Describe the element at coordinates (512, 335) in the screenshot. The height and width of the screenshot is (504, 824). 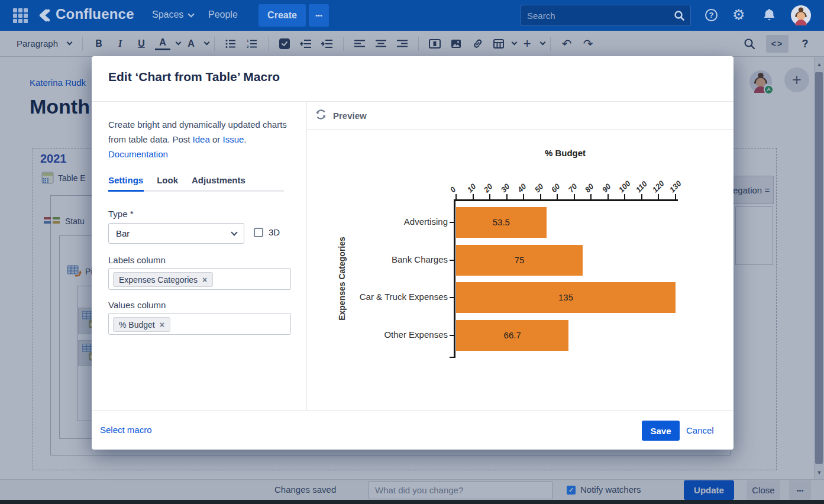
I see `bar-other-expenses: 66.7` at that location.